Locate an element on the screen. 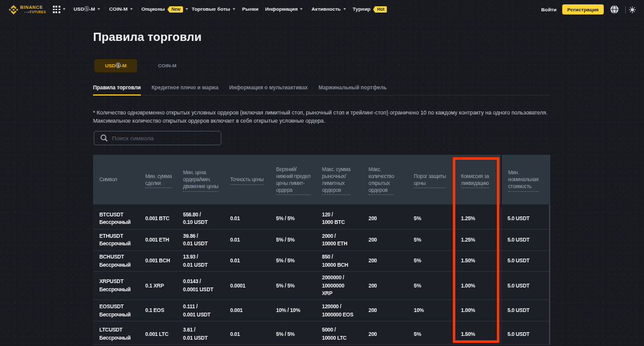 The image size is (644, 346). column-header-label: Мин.номинальнаястоимость is located at coordinates (523, 180).